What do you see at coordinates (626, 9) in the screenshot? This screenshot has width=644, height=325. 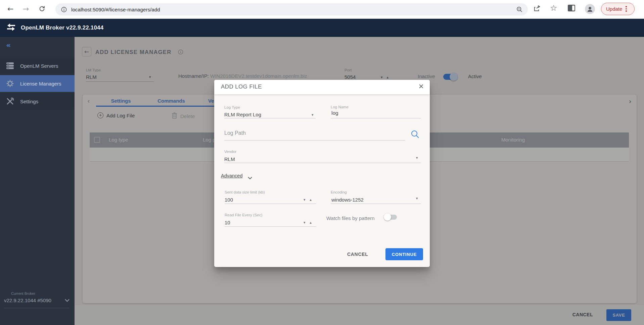 I see `browser-menu-icon` at bounding box center [626, 9].